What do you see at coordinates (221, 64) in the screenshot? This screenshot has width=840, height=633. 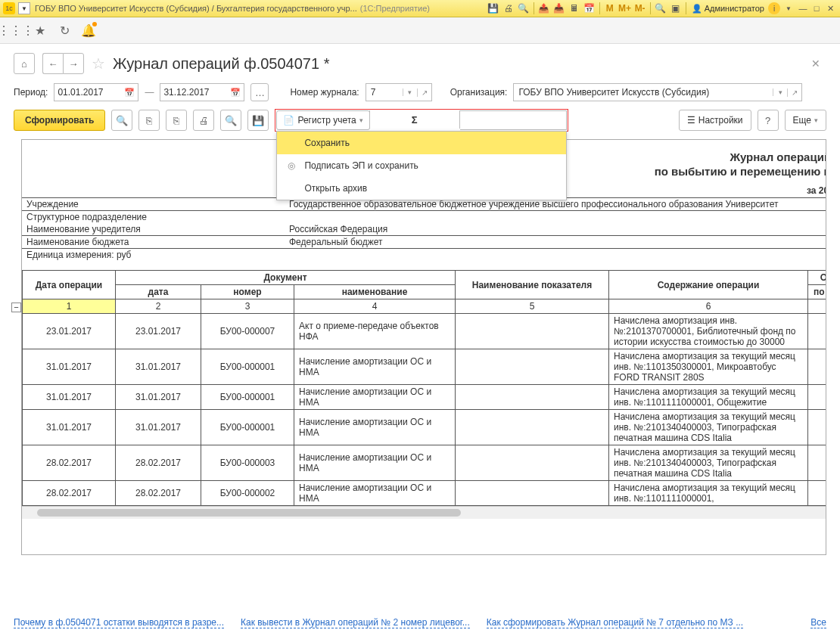 I see `page-title: Журнал операций ф.0504071 *` at bounding box center [221, 64].